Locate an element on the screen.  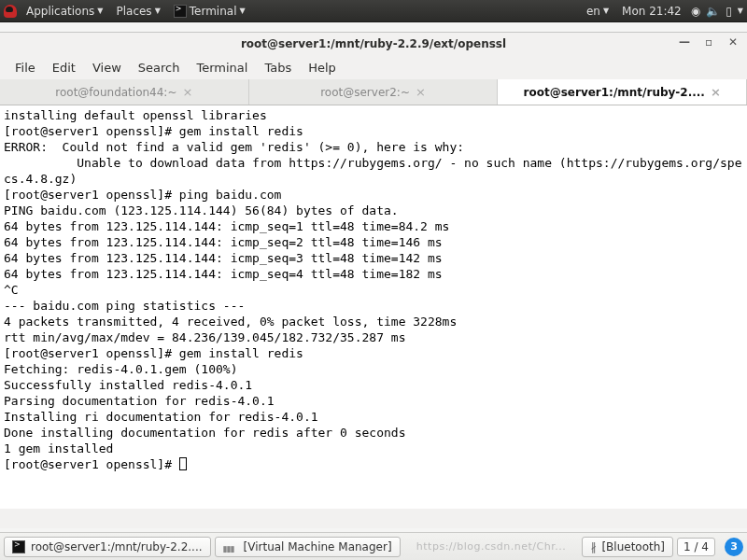
close-button: ✕ is located at coordinates (733, 42).